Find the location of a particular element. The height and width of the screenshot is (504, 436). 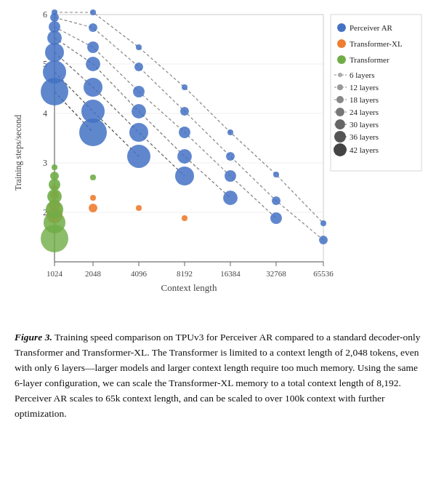

svg-text: 1024 is located at coordinates (55, 273).